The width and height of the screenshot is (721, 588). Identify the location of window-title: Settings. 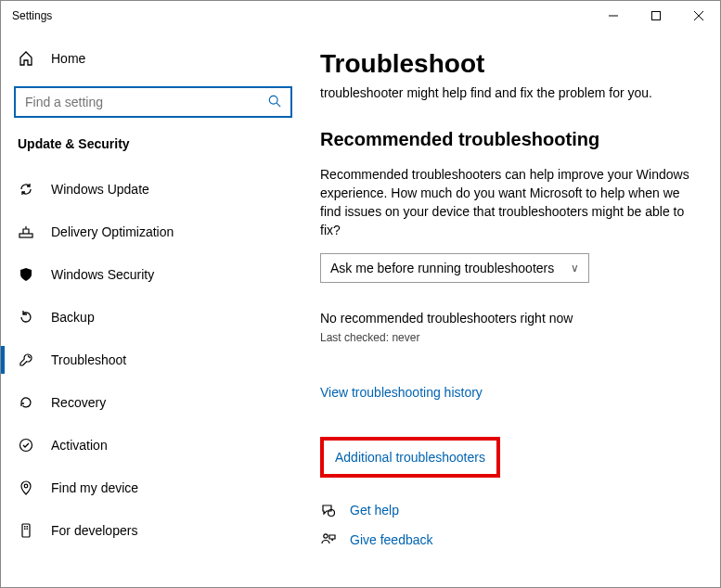
(32, 16).